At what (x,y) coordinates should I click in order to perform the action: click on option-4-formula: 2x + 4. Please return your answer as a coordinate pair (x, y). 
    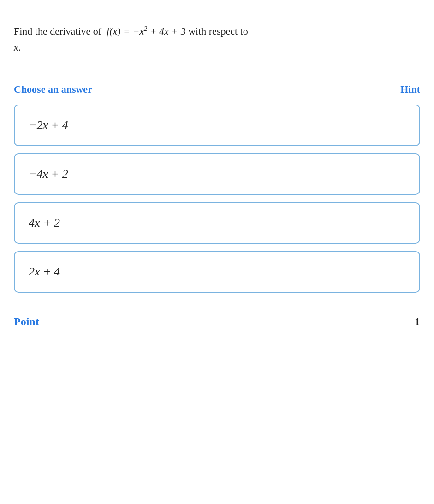
    Looking at the image, I should click on (44, 272).